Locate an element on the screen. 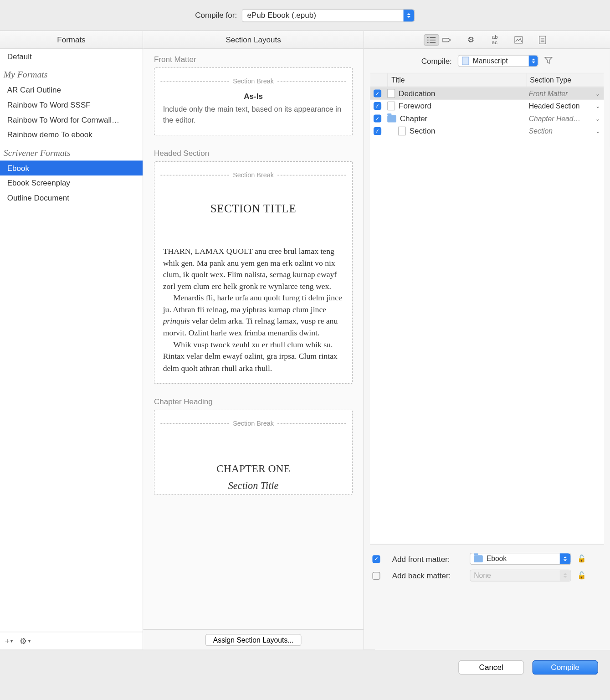 The image size is (610, 700). chapter-section-title: Section Title is located at coordinates (253, 486).